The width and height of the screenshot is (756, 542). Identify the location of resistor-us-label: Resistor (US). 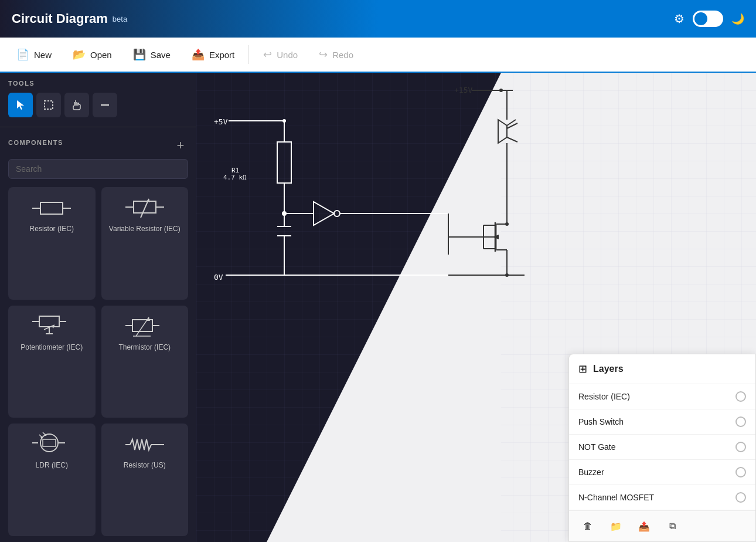
(145, 466).